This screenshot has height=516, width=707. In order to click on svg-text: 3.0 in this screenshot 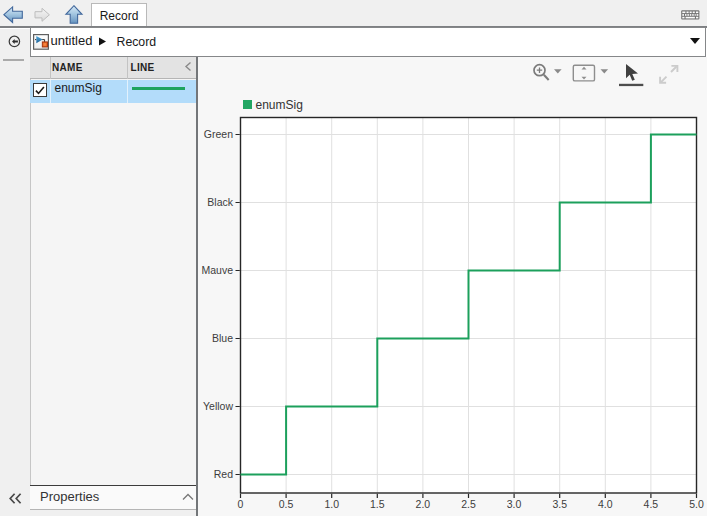, I will do `click(514, 504)`.